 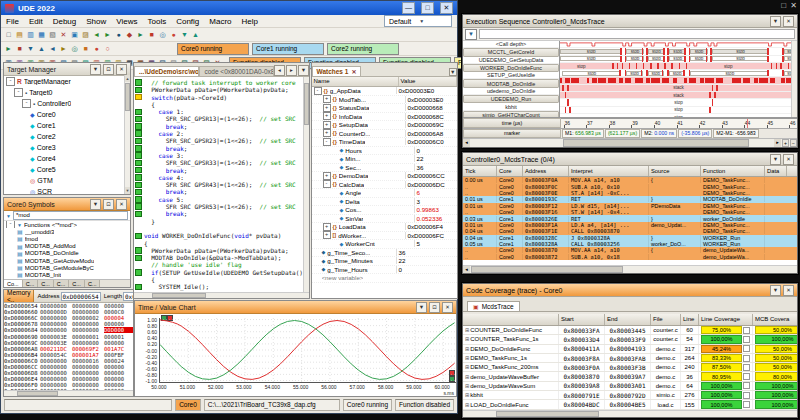 What do you see at coordinates (108, 34) in the screenshot?
I see `toolbar-icon-redo: ►` at bounding box center [108, 34].